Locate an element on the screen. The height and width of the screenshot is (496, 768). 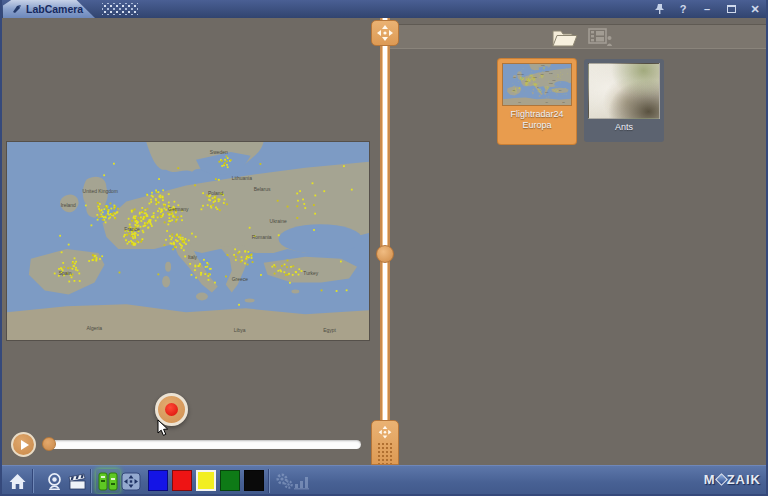
gallery-toolbar is located at coordinates (579, 36).